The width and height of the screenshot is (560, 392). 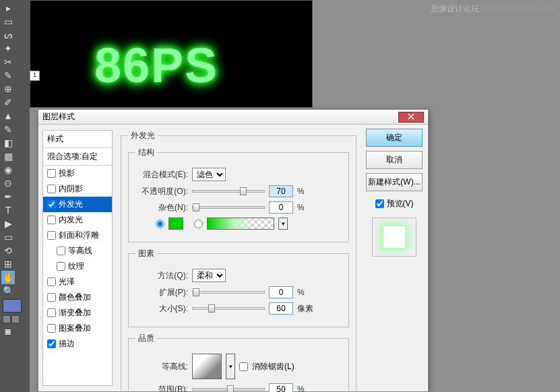 What do you see at coordinates (8, 8) in the screenshot?
I see `move-tool: ▸` at bounding box center [8, 8].